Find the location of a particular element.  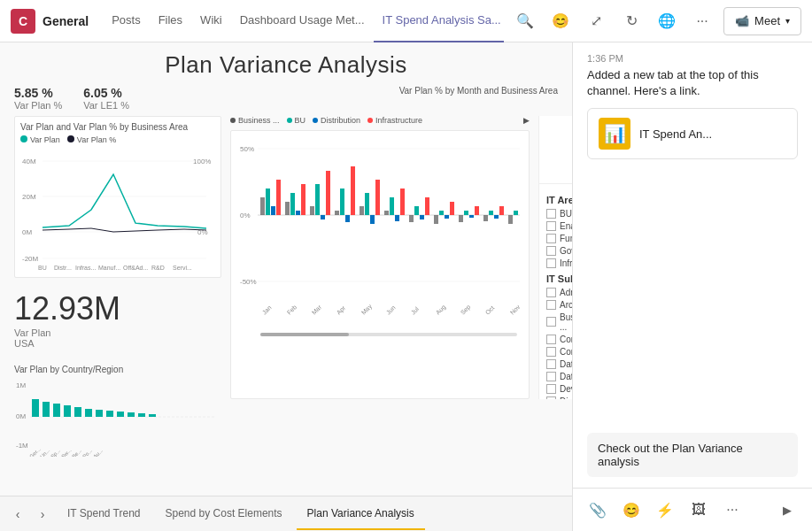

filter-cb-data-cen is located at coordinates (551, 365).